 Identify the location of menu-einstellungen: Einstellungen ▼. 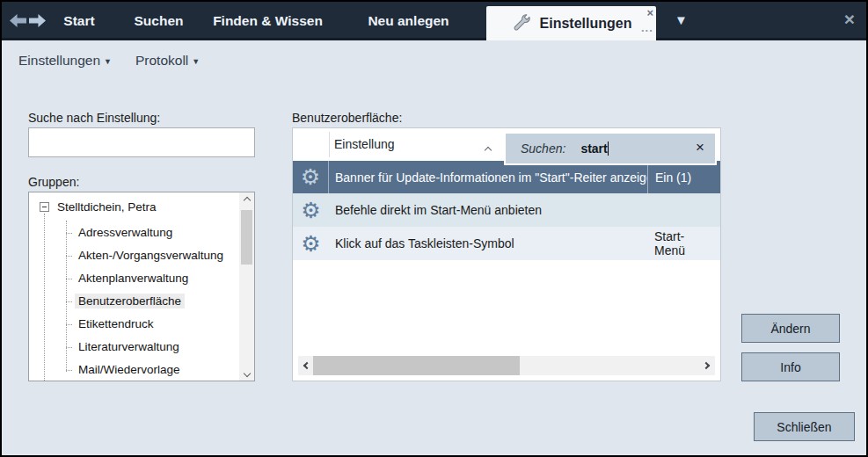
(65, 61).